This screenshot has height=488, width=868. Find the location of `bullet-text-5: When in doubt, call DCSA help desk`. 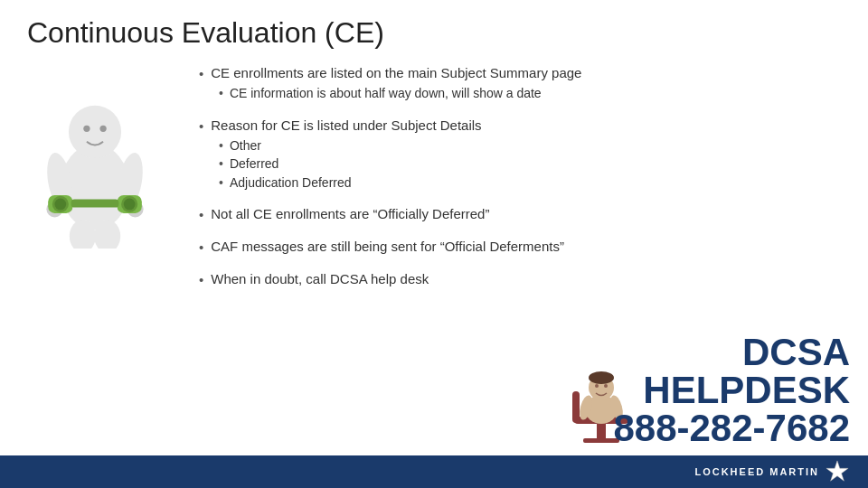

bullet-text-5: When in doubt, call DCSA help desk is located at coordinates (320, 278).